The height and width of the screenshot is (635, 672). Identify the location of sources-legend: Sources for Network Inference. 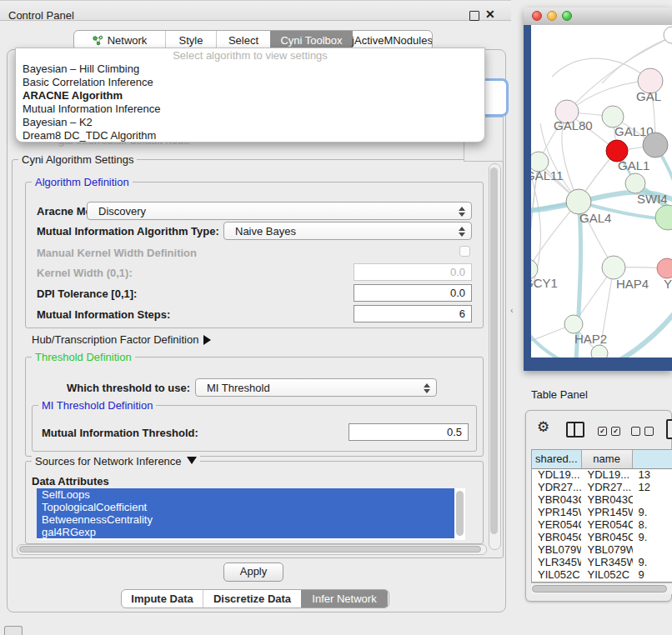
(116, 462).